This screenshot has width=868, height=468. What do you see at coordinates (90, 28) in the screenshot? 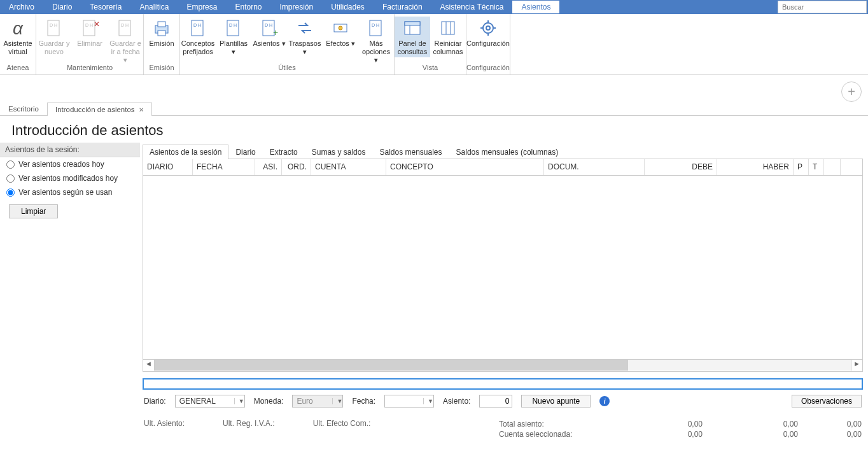
I see `doc-del-icon: D H✕` at bounding box center [90, 28].